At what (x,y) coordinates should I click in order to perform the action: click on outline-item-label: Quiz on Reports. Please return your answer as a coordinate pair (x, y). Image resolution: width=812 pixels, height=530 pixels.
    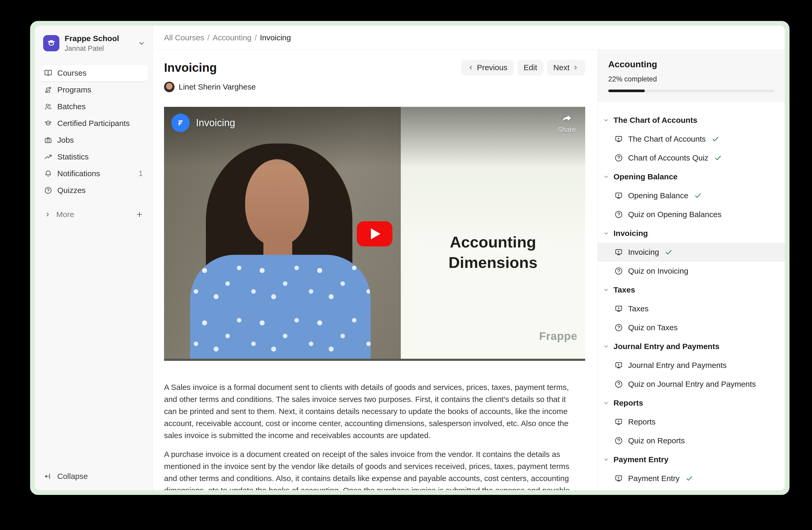
    Looking at the image, I should click on (656, 441).